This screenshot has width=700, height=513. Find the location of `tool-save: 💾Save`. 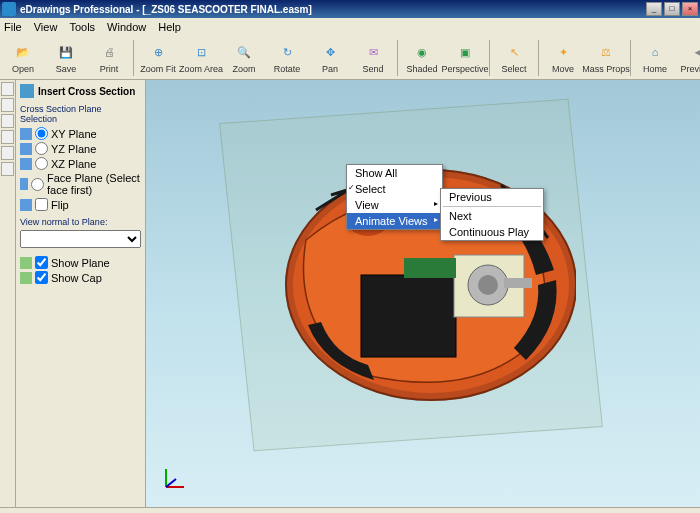

tool-save: 💾Save is located at coordinates (66, 58).